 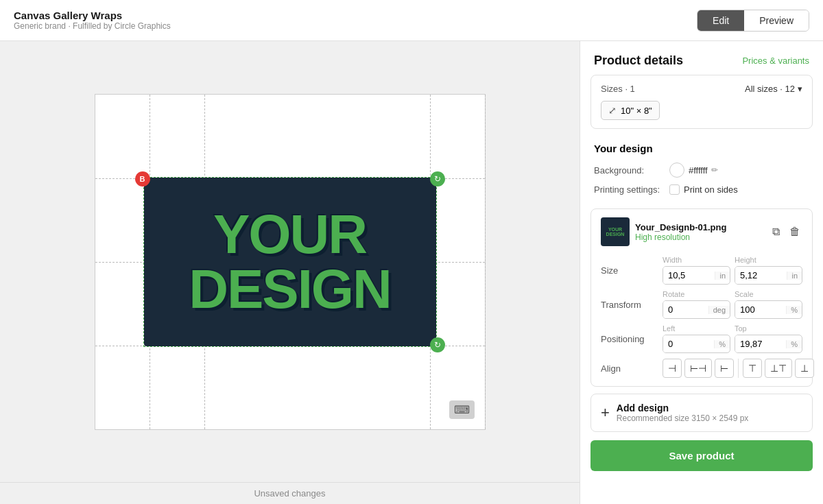 What do you see at coordinates (290, 262) in the screenshot?
I see `design-content: YOUR DESIGN` at bounding box center [290, 262].